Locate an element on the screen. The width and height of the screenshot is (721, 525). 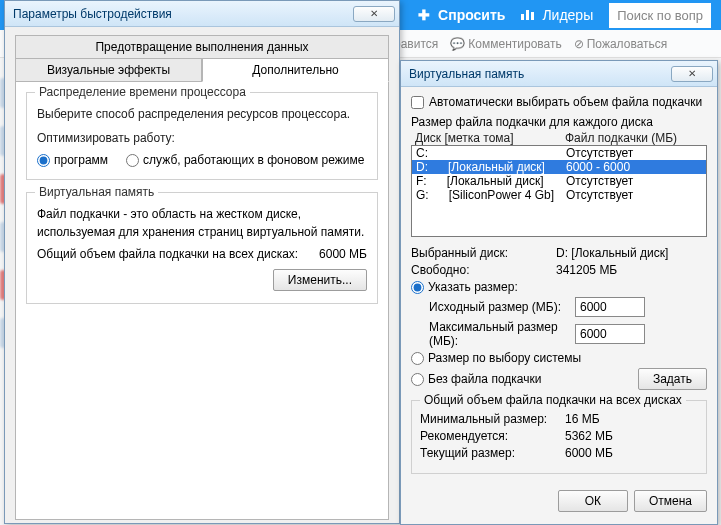
max-size-input is located at coordinates (610, 334).